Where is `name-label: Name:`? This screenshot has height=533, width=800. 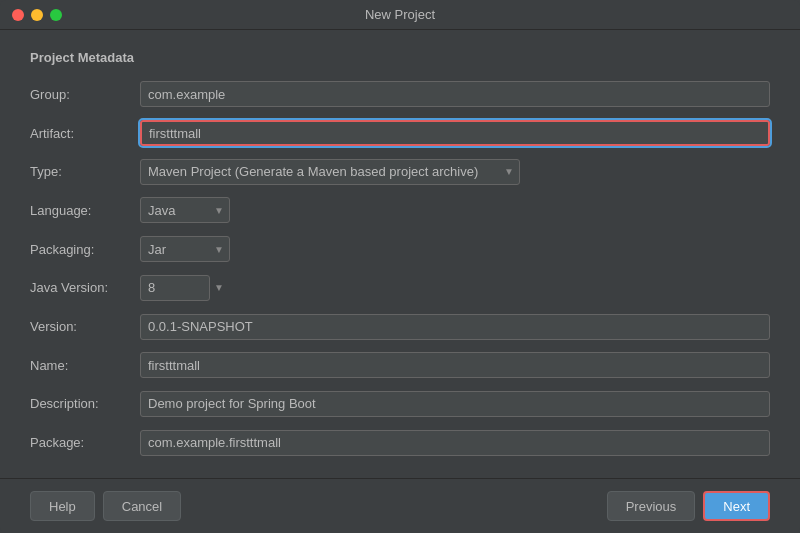
name-label: Name: is located at coordinates (85, 366).